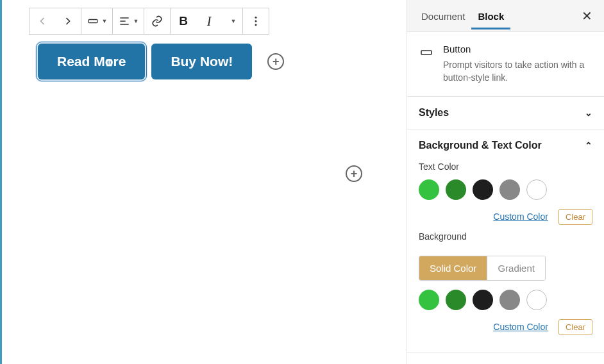 This screenshot has height=364, width=604. Describe the element at coordinates (109, 62) in the screenshot. I see `text-caret: oᏆ` at that location.